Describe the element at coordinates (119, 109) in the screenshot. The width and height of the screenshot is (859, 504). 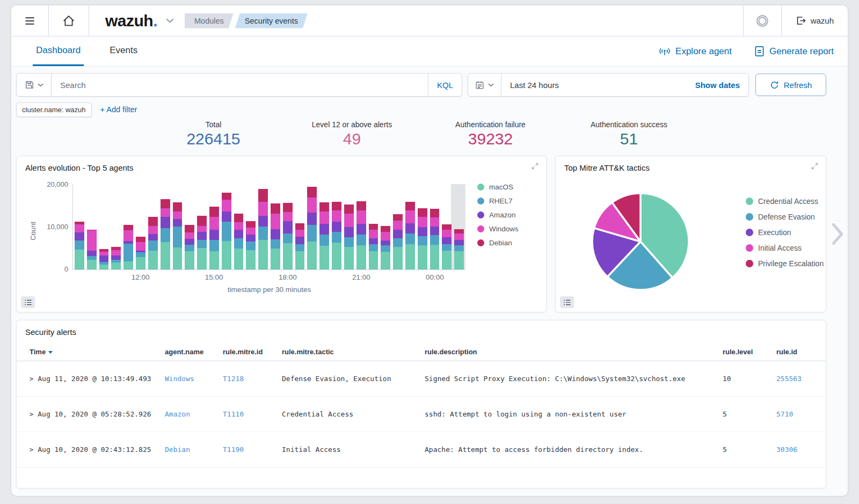
I see `add-filter-button: + Add filter` at that location.